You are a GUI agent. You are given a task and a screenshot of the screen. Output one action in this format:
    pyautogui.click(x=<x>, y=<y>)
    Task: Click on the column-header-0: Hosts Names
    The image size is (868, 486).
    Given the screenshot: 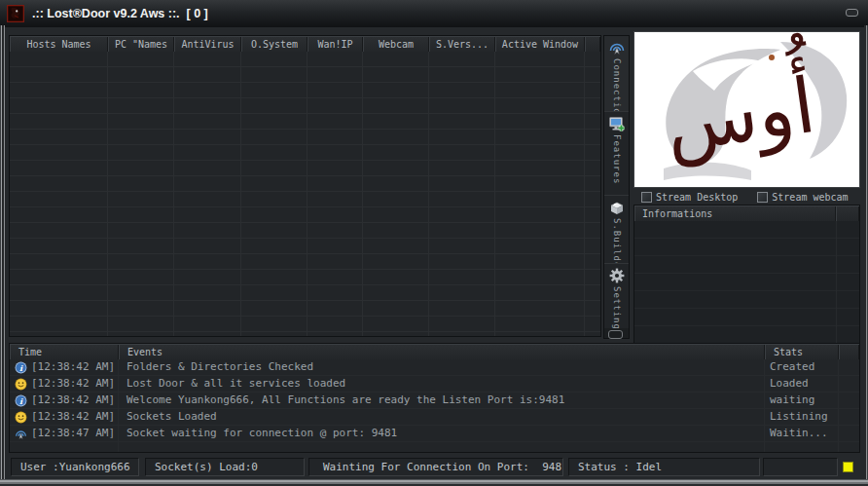 What is the action you would take?
    pyautogui.click(x=58, y=44)
    